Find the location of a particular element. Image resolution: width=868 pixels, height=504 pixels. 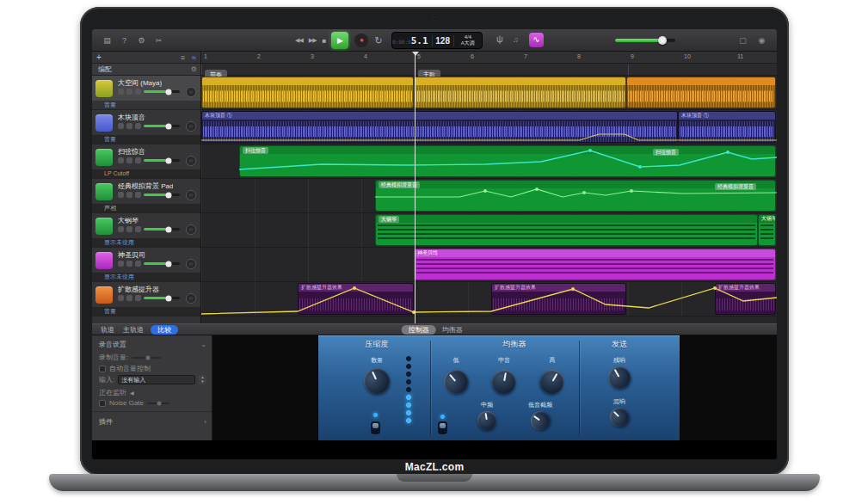

tab-controls: 控制器 is located at coordinates (419, 330).